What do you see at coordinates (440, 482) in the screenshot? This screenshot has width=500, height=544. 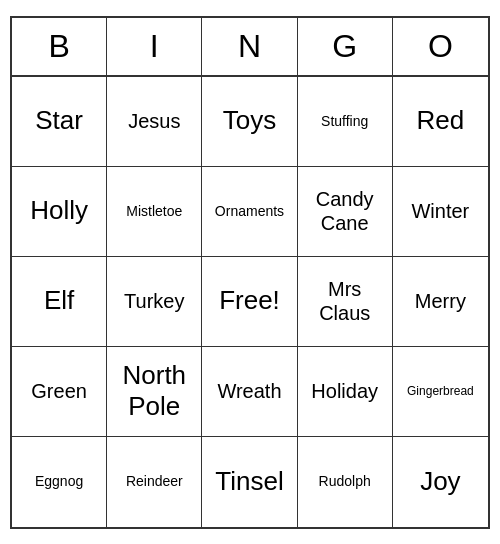 I see `cell-r4-c4: Joy` at bounding box center [440, 482].